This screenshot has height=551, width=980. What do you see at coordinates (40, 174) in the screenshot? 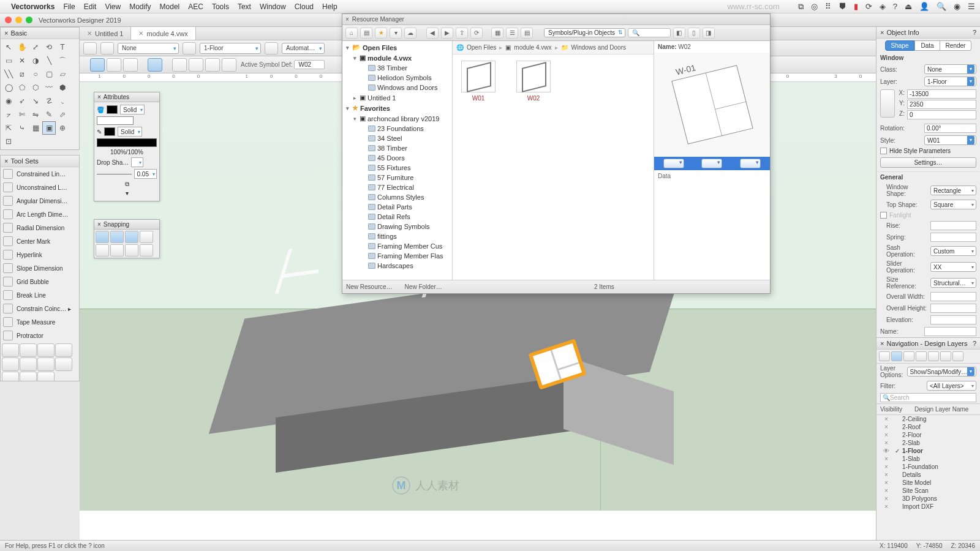
I see `toolset-item: Constrained Lin…` at bounding box center [40, 174].